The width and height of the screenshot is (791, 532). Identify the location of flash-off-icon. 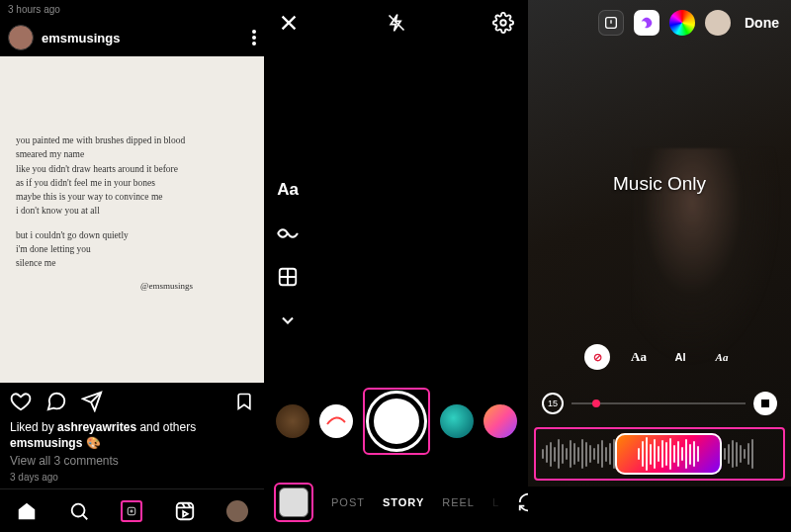
(396, 23).